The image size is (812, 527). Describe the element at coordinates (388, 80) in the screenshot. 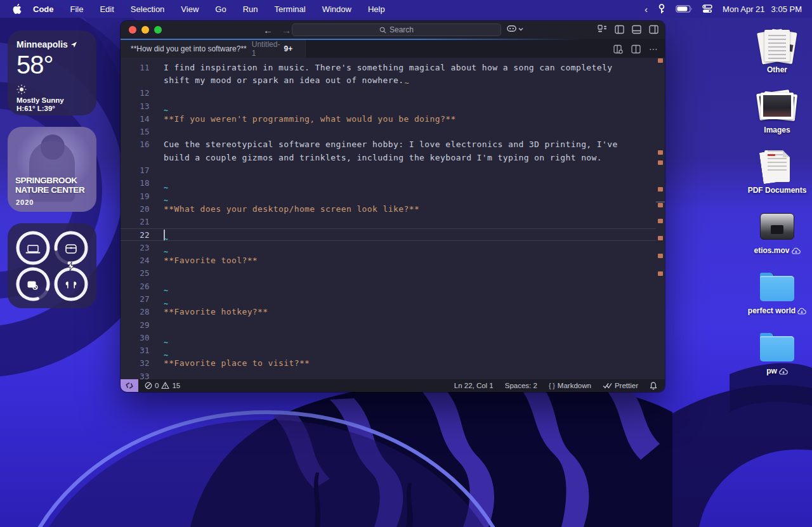

I see `editor-line: shift my mood or spark an idea out of no…` at that location.